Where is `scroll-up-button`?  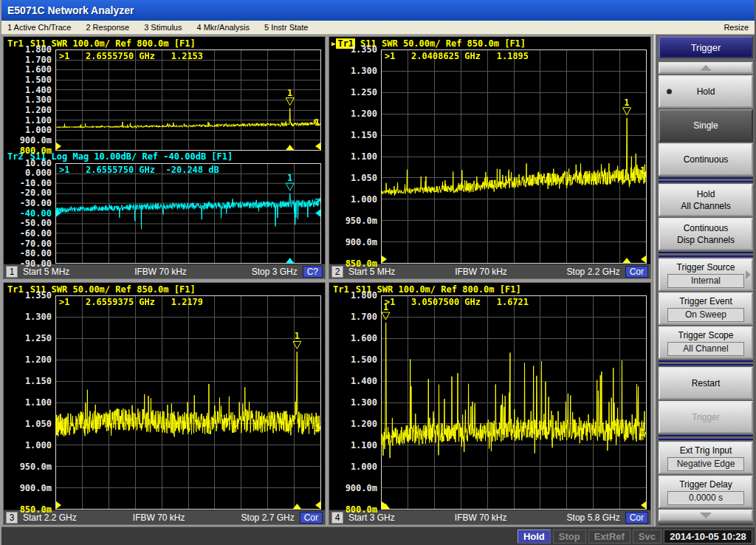
scroll-up-button is located at coordinates (706, 68).